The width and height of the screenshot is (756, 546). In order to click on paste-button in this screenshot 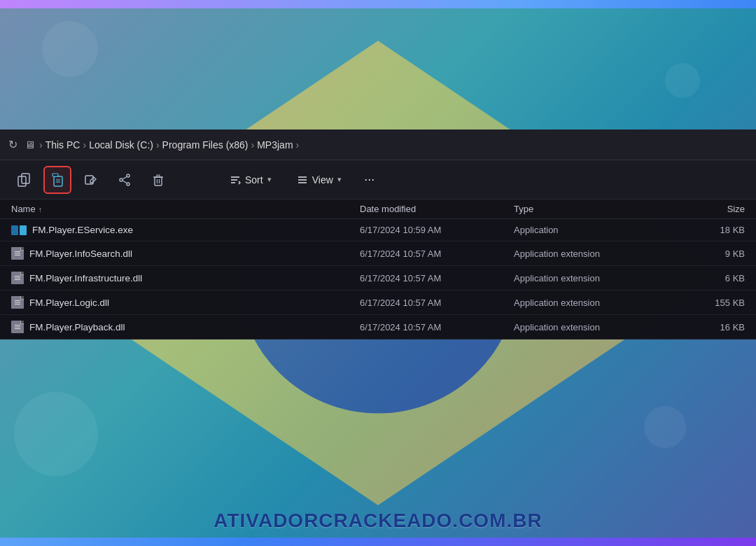, I will do `click(57, 180)`.